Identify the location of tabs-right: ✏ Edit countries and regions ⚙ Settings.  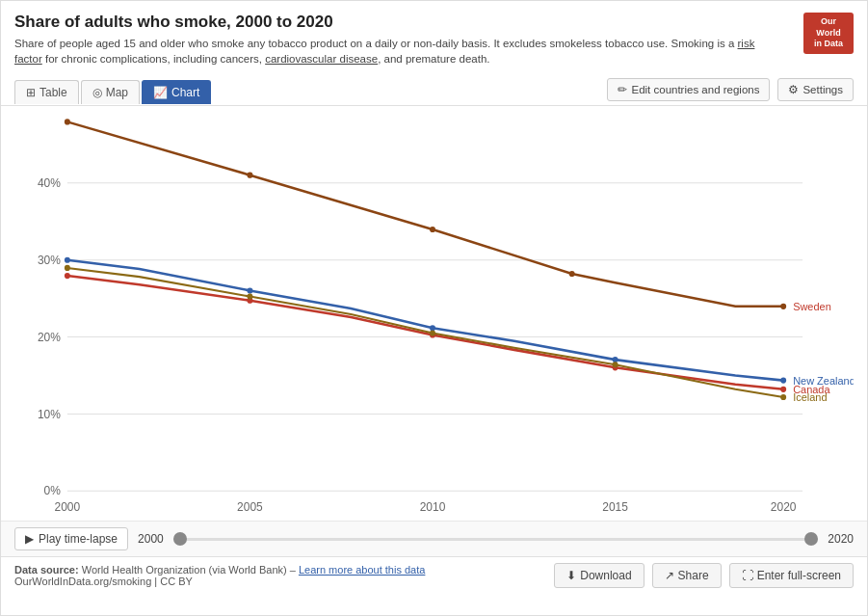
(730, 92).